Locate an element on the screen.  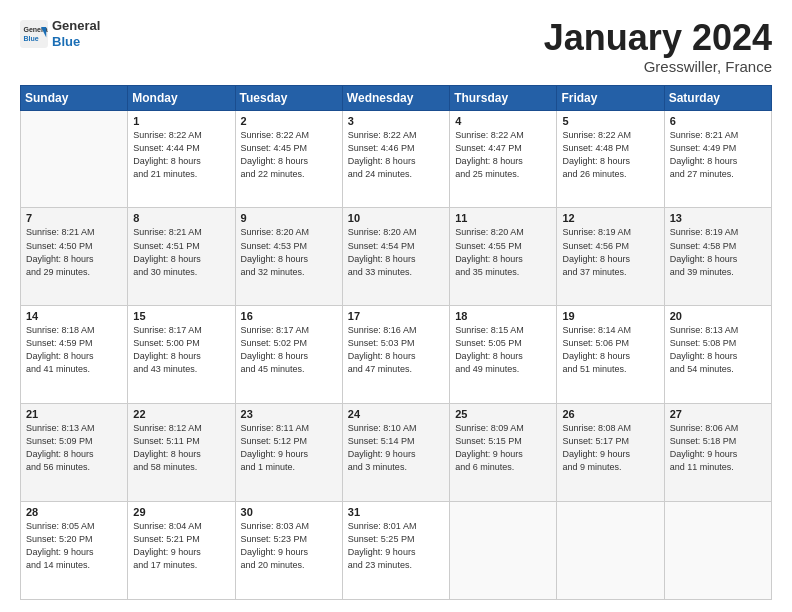
day-number: 2 is located at coordinates (289, 121).